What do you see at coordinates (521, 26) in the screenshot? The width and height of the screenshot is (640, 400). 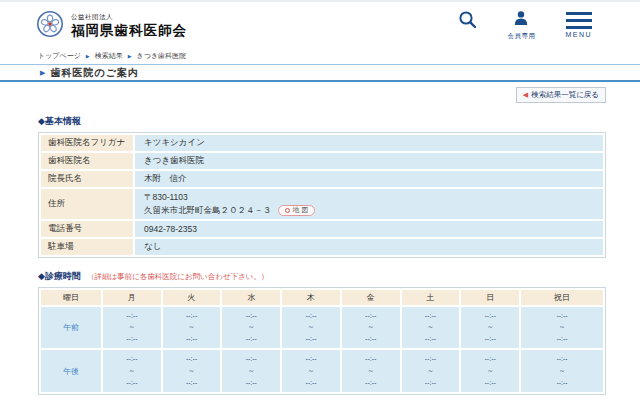 I see `member-area-button: 会員専用` at bounding box center [521, 26].